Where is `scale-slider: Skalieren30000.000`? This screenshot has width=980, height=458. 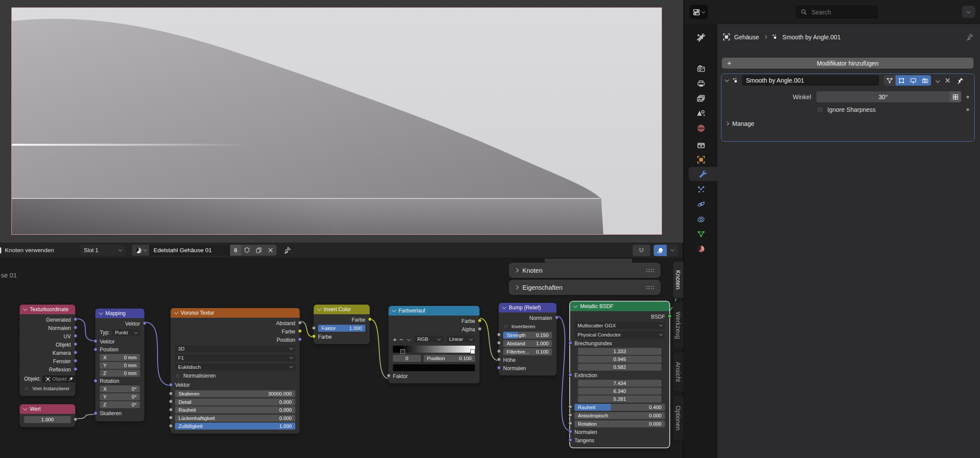 scale-slider: Skalieren30000.000 is located at coordinates (235, 394).